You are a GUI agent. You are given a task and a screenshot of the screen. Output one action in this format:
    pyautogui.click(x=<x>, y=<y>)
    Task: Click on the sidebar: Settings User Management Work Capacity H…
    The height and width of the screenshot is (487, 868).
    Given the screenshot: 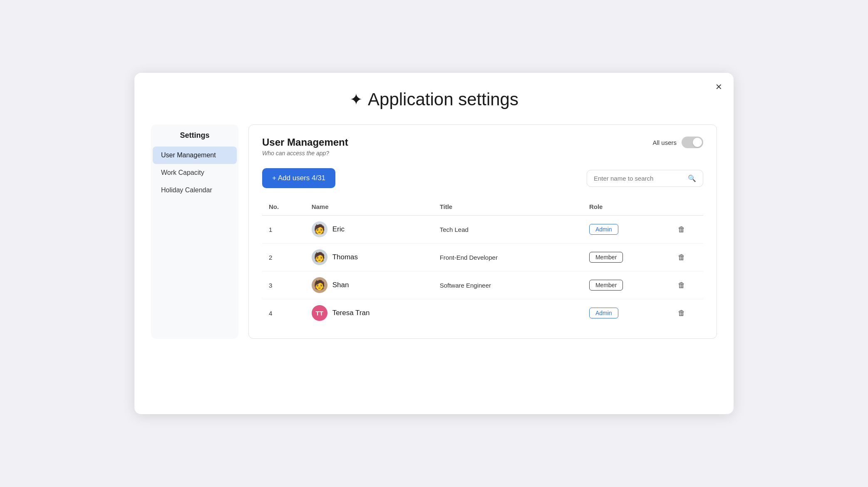 What is the action you would take?
    pyautogui.click(x=195, y=231)
    